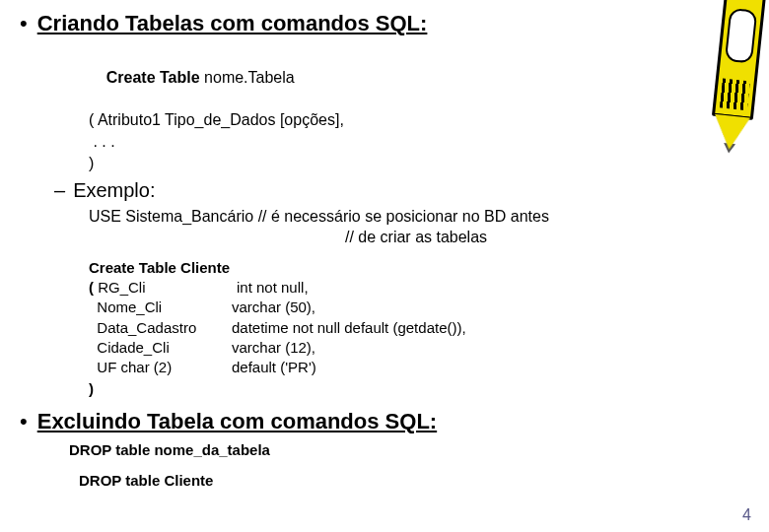 Image resolution: width=769 pixels, height=532 pixels. Describe the element at coordinates (233, 24) in the screenshot. I see `section-1-title: Criando Tabelas com comandos SQL:` at that location.